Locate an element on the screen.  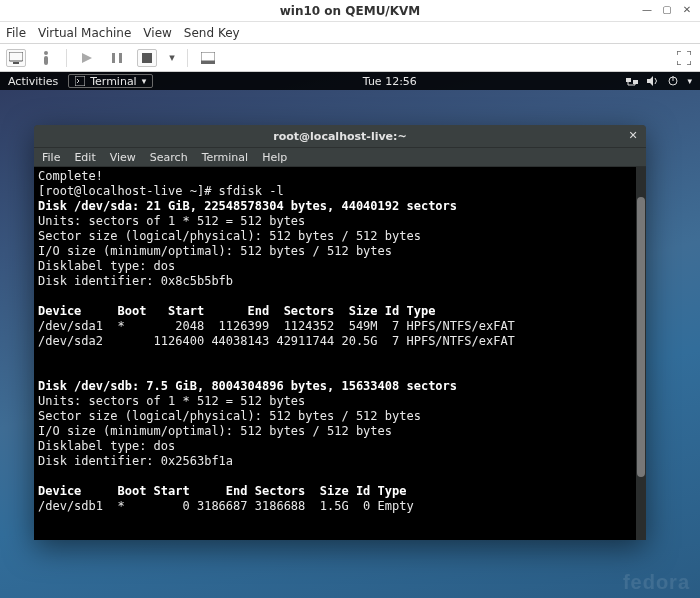
app-menu-terminal: Terminal ▾ is located at coordinates (110, 81).